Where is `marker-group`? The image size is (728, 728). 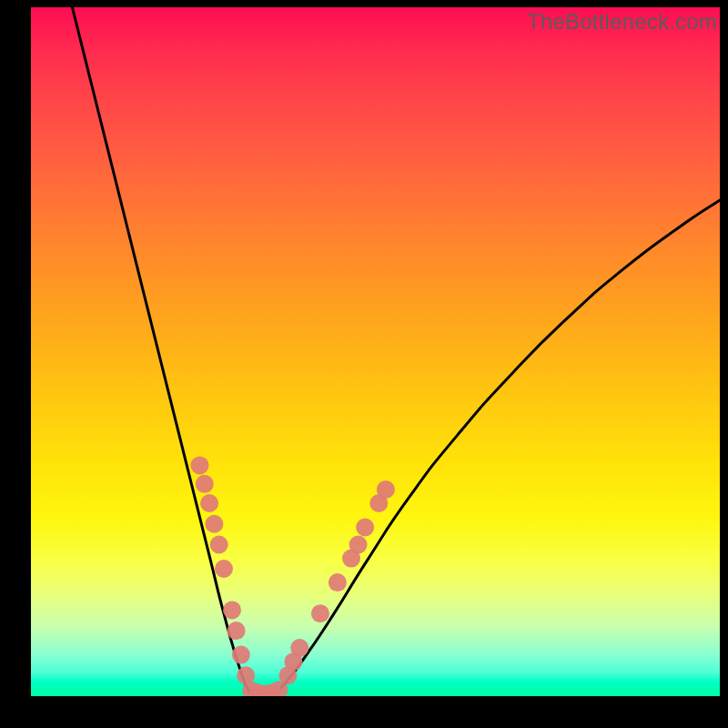
marker-group is located at coordinates (292, 576).